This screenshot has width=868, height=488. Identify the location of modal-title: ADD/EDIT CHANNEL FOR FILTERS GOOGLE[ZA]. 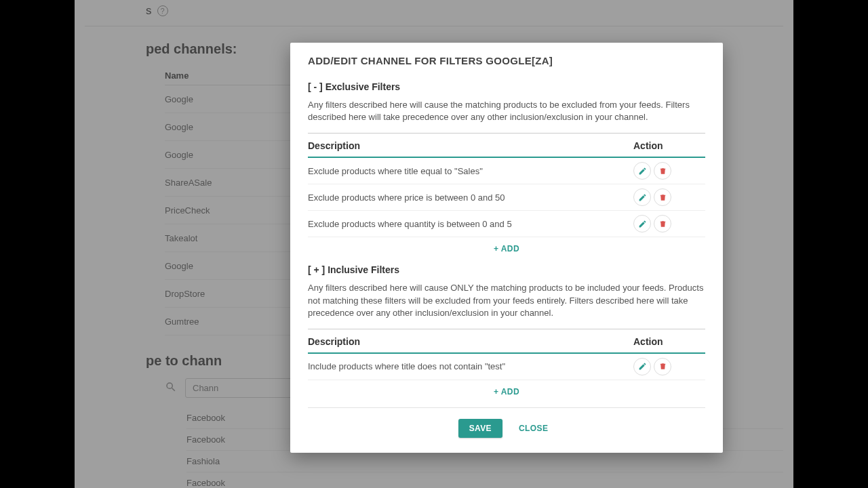
(507, 61).